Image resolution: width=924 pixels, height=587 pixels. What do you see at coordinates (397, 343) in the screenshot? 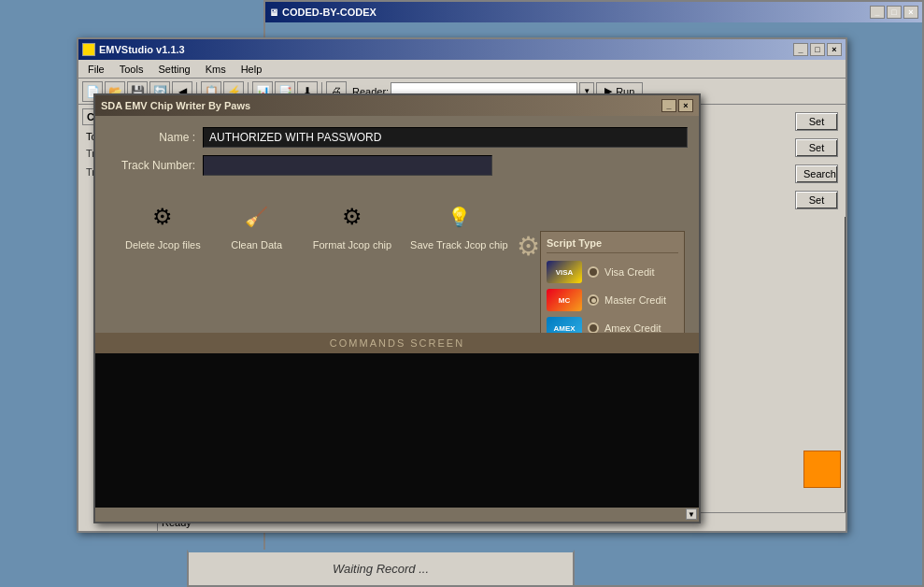
I see `commands-label: COMMANDS SCREEN` at bounding box center [397, 343].